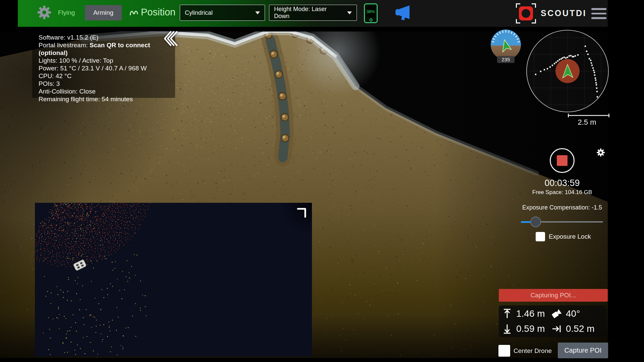 Image resolution: width=644 pixels, height=362 pixels. Describe the element at coordinates (526, 13) in the screenshot. I see `scoutdi-logo-icon` at that location.